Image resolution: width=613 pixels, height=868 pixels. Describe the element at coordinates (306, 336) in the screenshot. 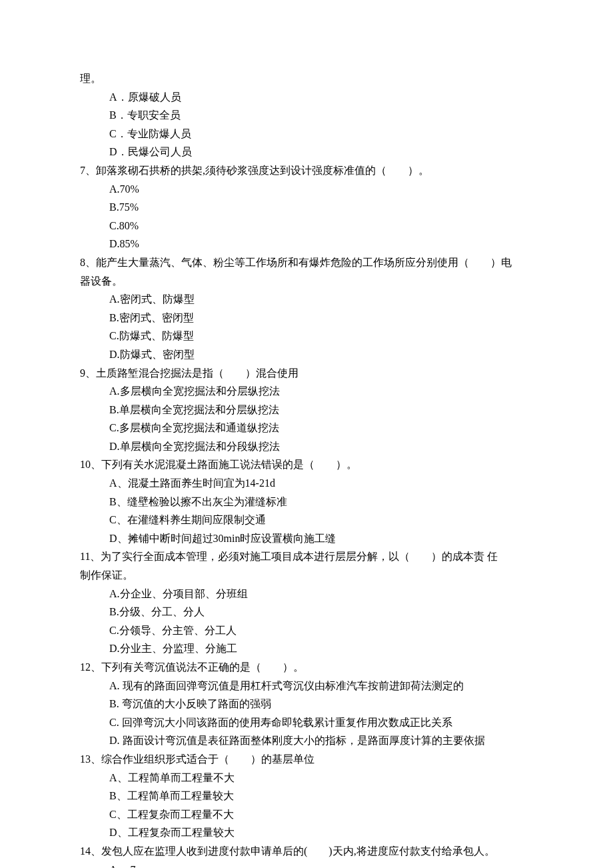

I see `q8-option-c: C.防爆式、防爆型` at that location.